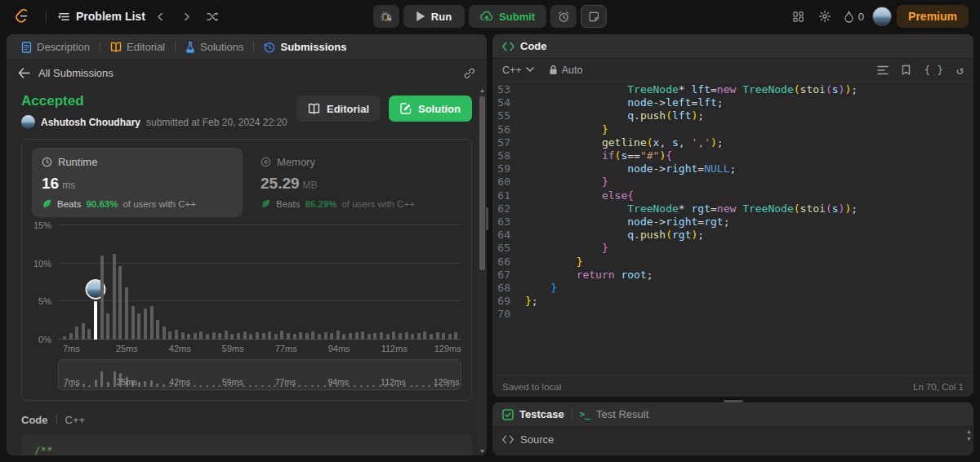 This screenshot has height=462, width=980. Describe the element at coordinates (733, 262) in the screenshot. I see `code-line: 66 }` at that location.